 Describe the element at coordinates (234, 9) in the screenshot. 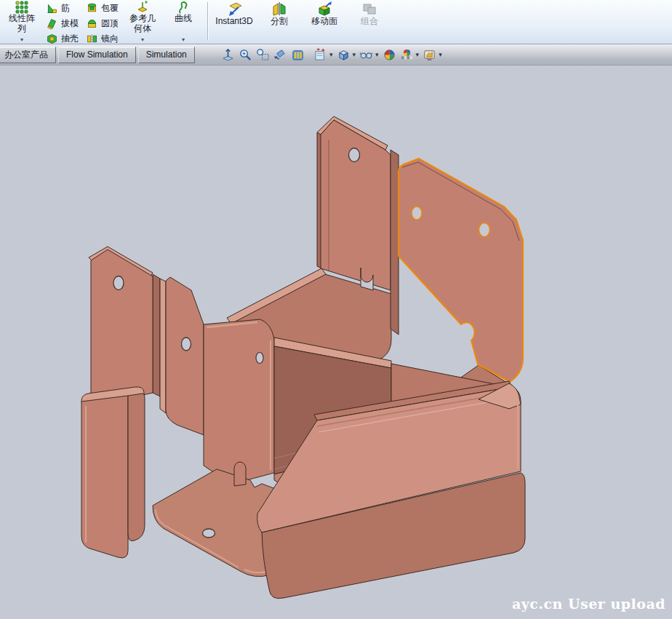

I see `instant3d-icon` at that location.